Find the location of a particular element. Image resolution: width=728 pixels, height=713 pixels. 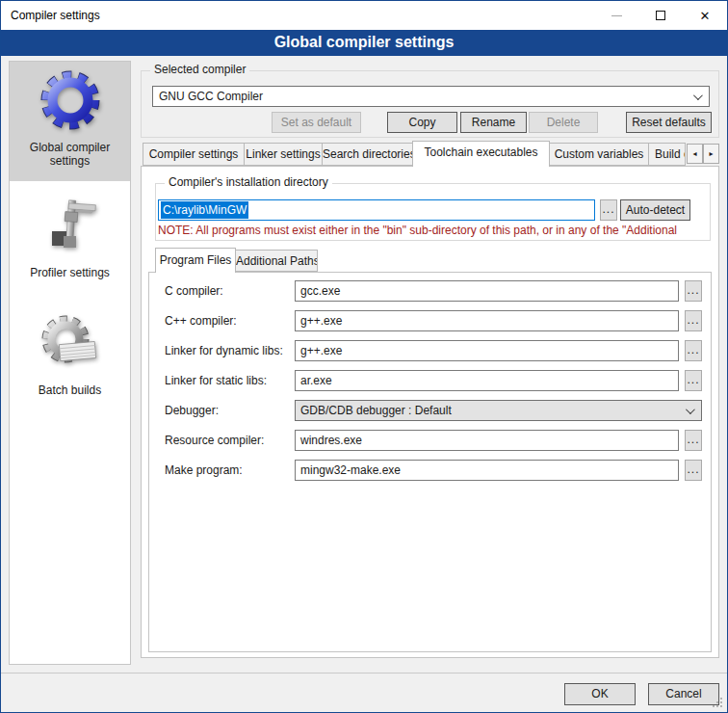

compiler-select: GNU GCC Compiler is located at coordinates (431, 96).